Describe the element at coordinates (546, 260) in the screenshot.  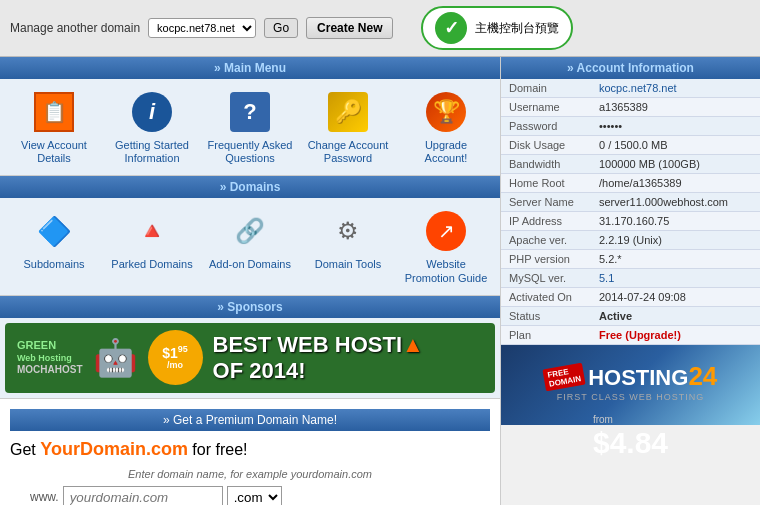
I see `php-label-cell: PHP version` at that location.